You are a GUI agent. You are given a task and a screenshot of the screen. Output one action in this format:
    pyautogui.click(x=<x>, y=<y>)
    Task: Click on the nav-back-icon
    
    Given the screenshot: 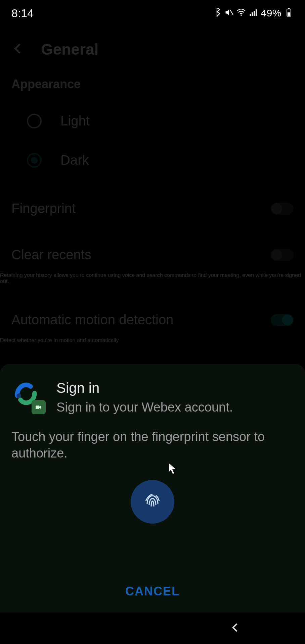 What is the action you would take?
    pyautogui.click(x=235, y=628)
    